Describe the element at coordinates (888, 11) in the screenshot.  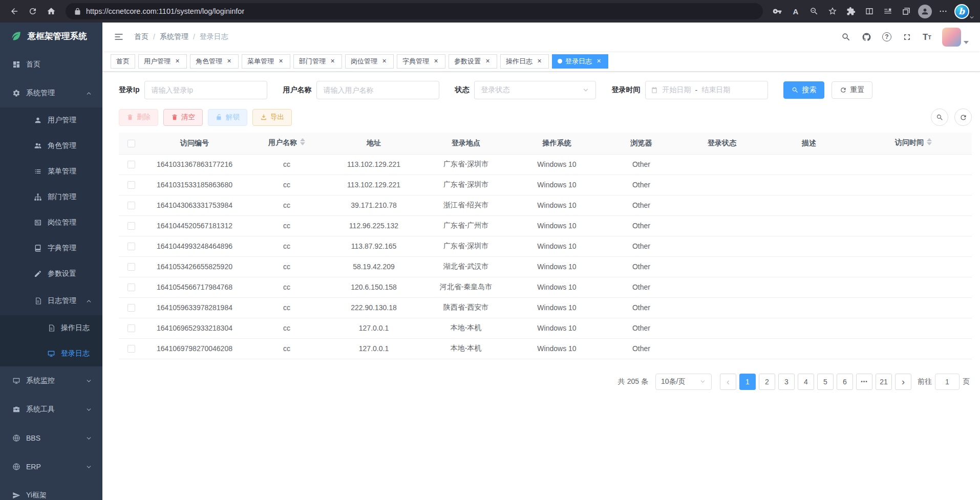
I see `favorites-button` at that location.